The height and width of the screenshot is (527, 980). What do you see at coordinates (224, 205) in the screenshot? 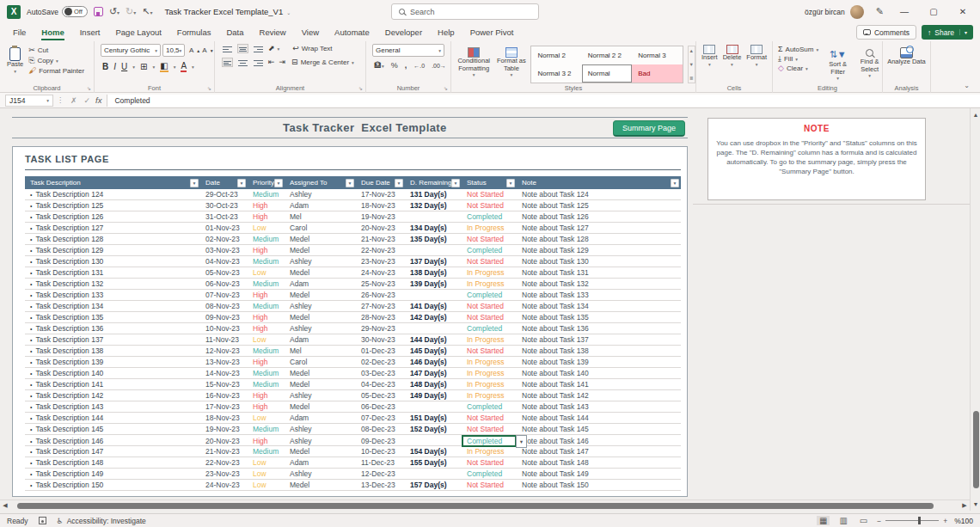
I see `date-cell: 30-Oct-23` at bounding box center [224, 205].